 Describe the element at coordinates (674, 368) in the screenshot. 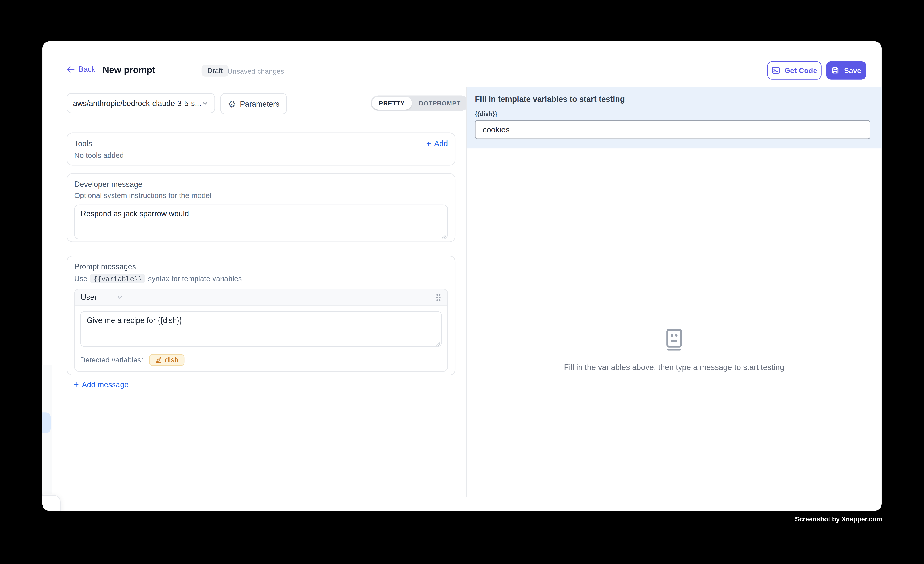

I see `empty-state-text: Fill in the variables above, then type a…` at that location.